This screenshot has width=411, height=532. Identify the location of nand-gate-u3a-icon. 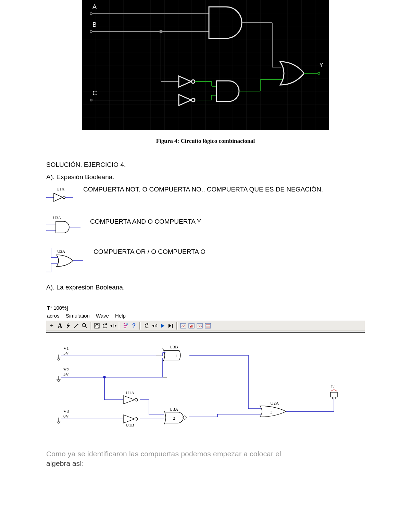
(175, 418).